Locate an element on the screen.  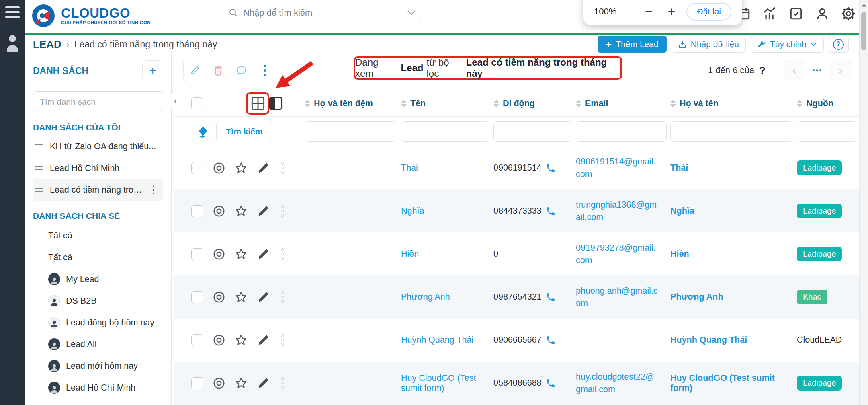
more-actions-button is located at coordinates (264, 70).